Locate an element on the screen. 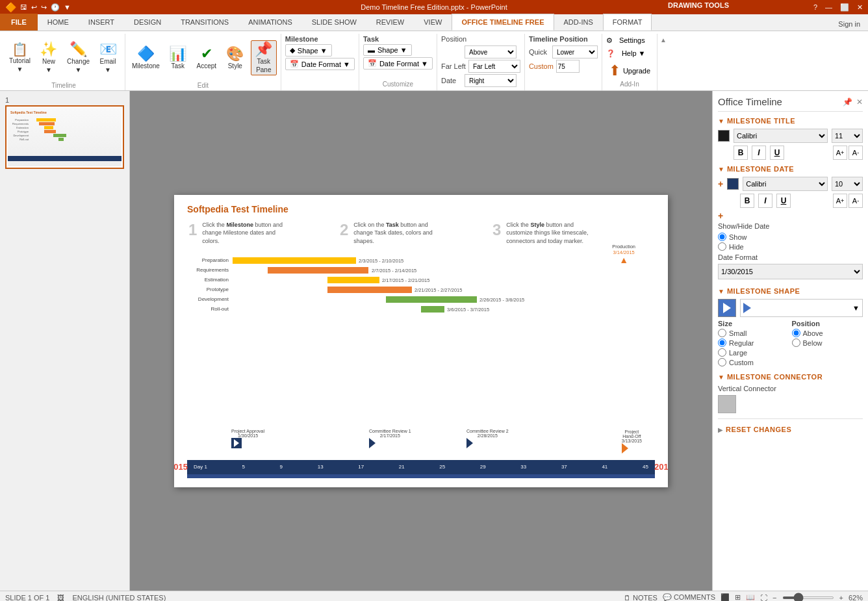 The image size is (868, 601). edit-buttons: 🔷 Milestone 📊 Task ✔ Accept 🎨 Style 📌 Ta… is located at coordinates (203, 58).